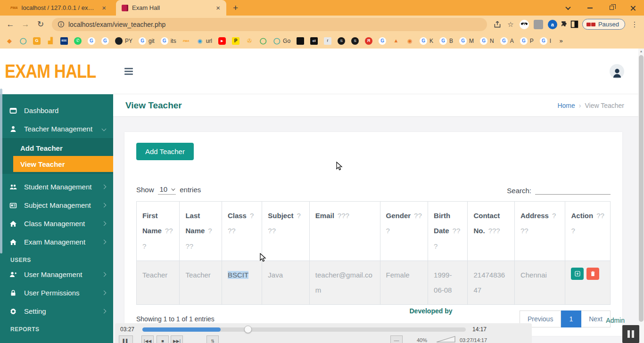 The image size is (644, 343). I want to click on user-avatar, so click(617, 72).